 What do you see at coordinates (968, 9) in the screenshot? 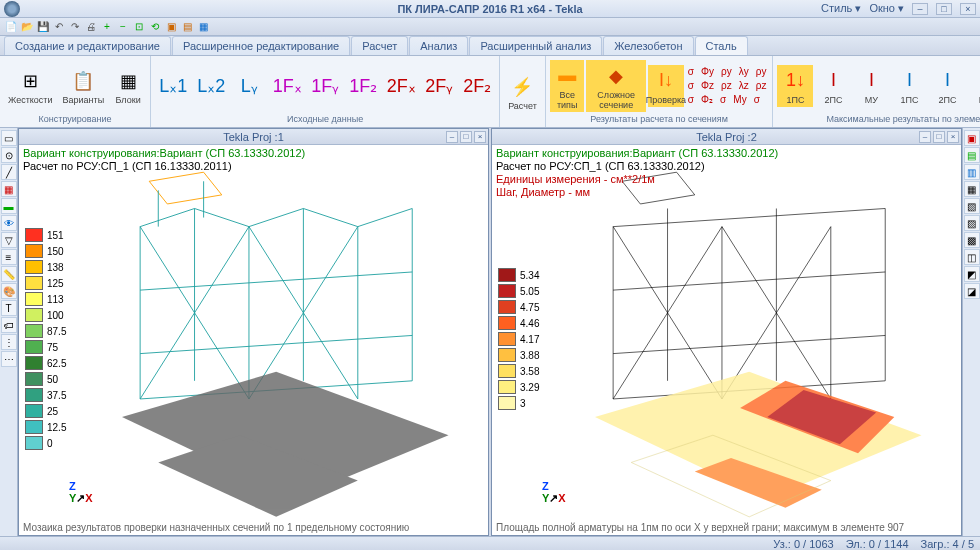
I see `close-button: ×` at bounding box center [968, 9].